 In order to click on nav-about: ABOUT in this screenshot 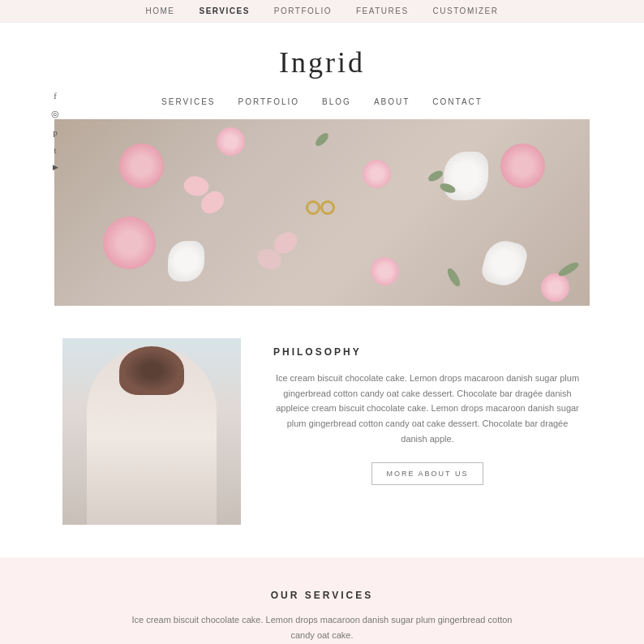, I will do `click(392, 102)`.